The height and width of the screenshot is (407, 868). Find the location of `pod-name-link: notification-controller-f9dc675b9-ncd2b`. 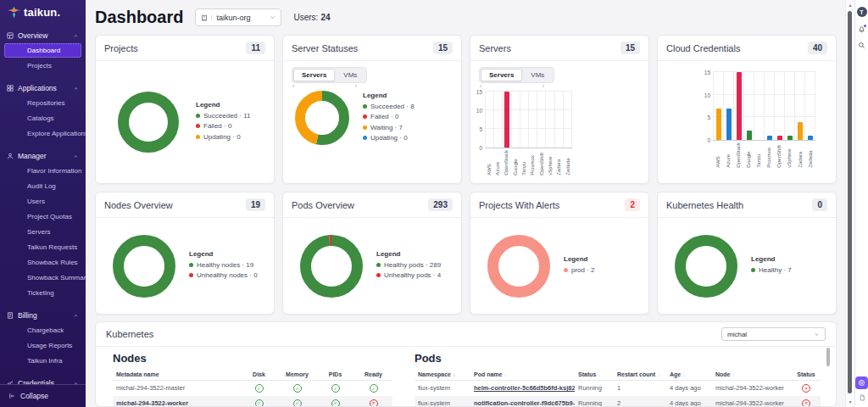

pod-name-link: notification-controller-f9dc675b9-ncd2b is located at coordinates (522, 402).